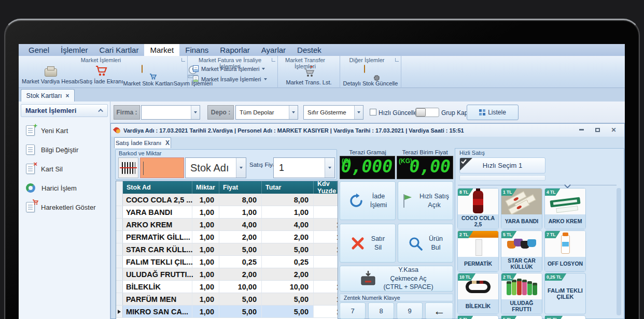  I want to click on market-vardiya-hesabi-button: Market Vardiya Hesabı, so click(51, 76).